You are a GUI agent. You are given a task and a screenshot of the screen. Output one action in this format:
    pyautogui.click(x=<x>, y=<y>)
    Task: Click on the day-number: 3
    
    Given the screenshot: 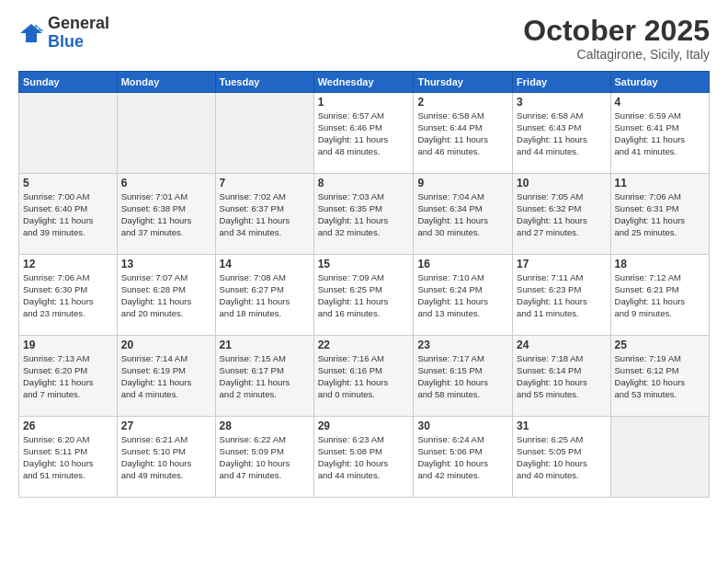 What is the action you would take?
    pyautogui.click(x=561, y=102)
    